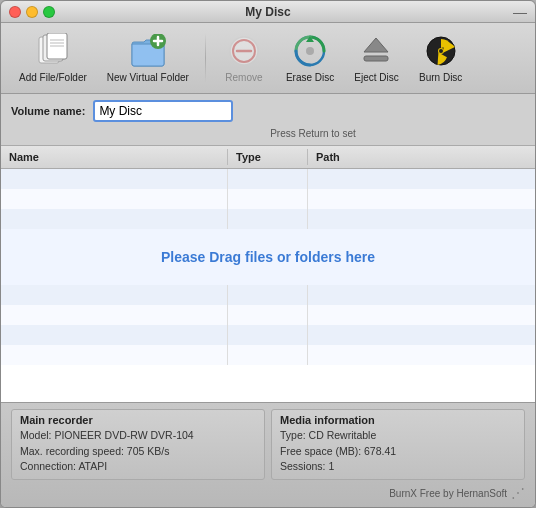 The image size is (536, 508). What do you see at coordinates (268, 12) in the screenshot?
I see `title-bar: My Disc —` at bounding box center [268, 12].